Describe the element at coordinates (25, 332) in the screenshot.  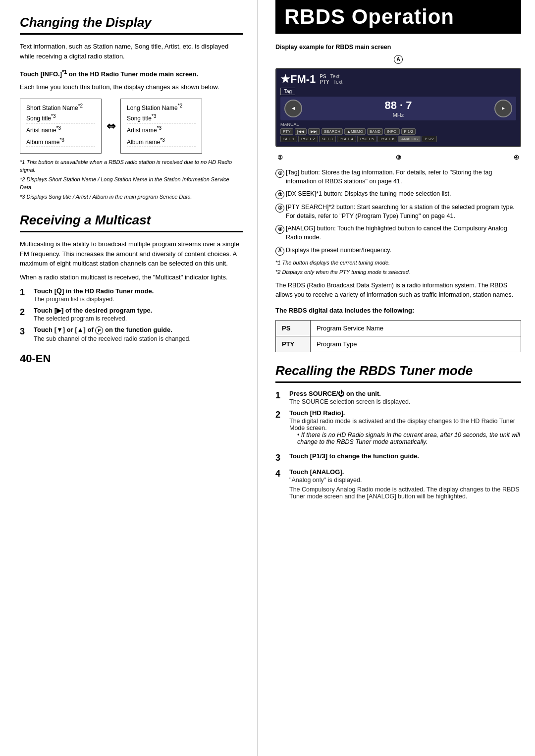
I see `step-3-num: 3` at that location.